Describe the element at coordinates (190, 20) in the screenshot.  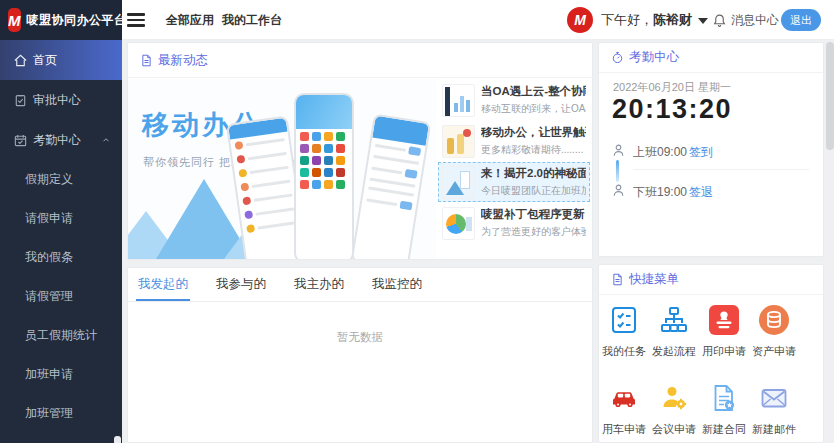
I see `nav-all-apps: 全部应用` at that location.